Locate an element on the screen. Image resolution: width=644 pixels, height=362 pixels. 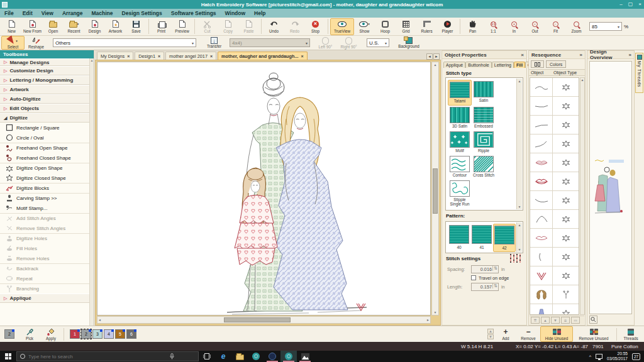
stitch-type-tatami: Tatami is located at coordinates (460, 93).